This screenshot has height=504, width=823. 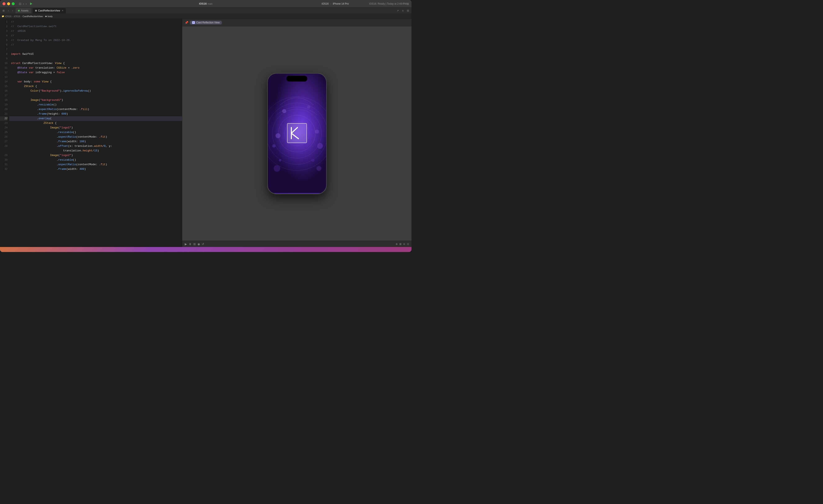 I want to click on ln-18: 18, so click(x=4, y=100).